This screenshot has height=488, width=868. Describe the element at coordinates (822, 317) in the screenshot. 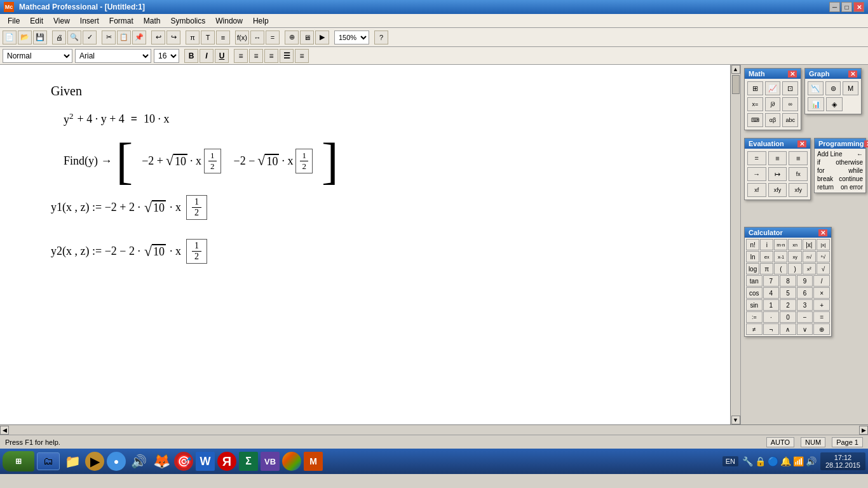

I see `calc-eq: =` at that location.